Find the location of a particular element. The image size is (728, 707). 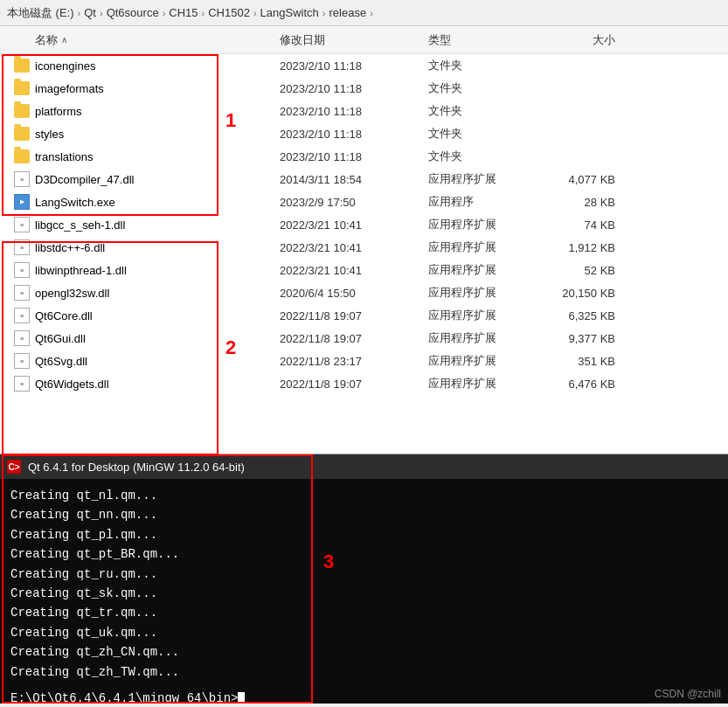

file-name-cell: translations is located at coordinates (140, 156).